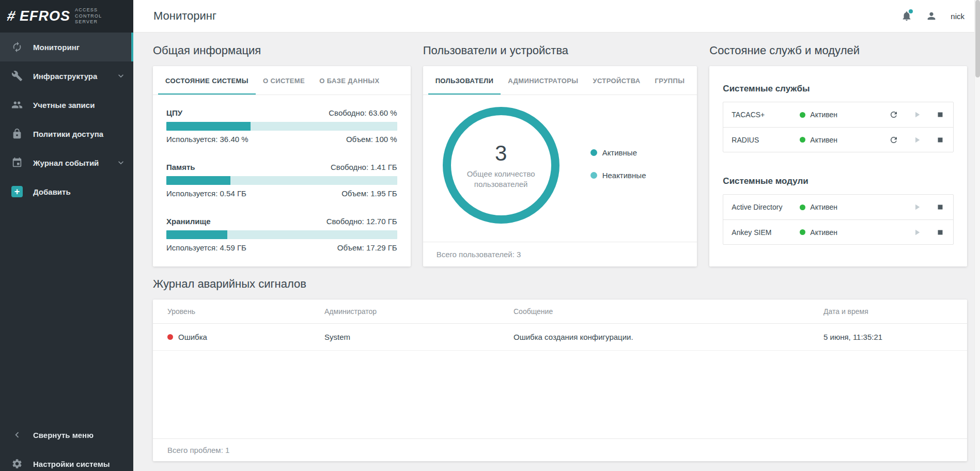  What do you see at coordinates (557, 17) in the screenshot?
I see `top-bar: Мониторинг nick` at bounding box center [557, 17].